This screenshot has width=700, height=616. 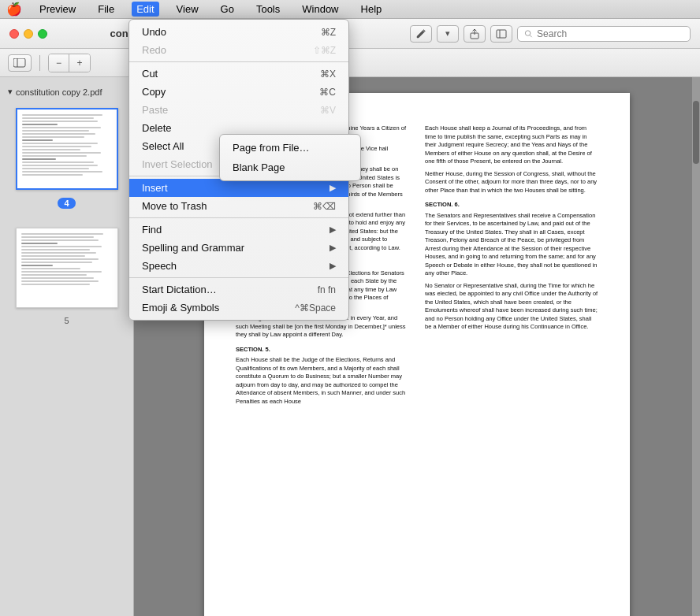 What do you see at coordinates (43, 34) in the screenshot?
I see `maximize-button` at bounding box center [43, 34].